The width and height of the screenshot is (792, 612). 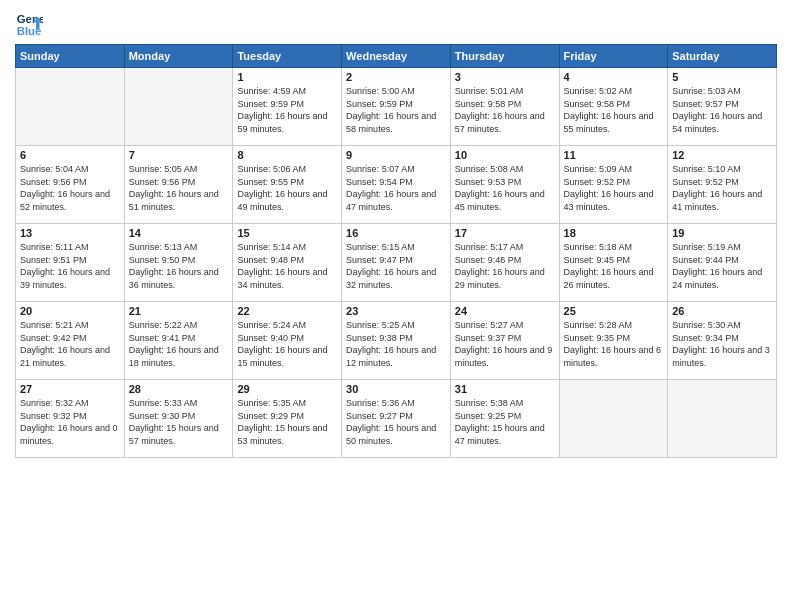 I want to click on day-number: 4, so click(x=614, y=77).